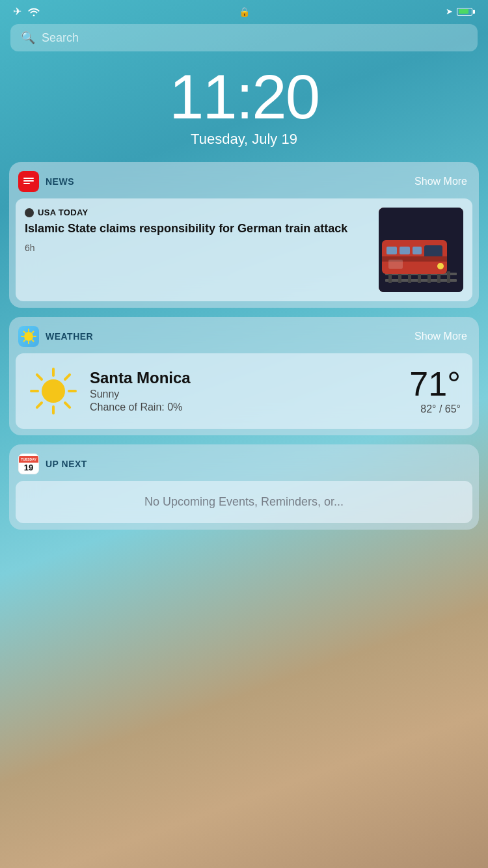 The height and width of the screenshot is (868, 488). I want to click on sun-icon-svg, so click(53, 391).